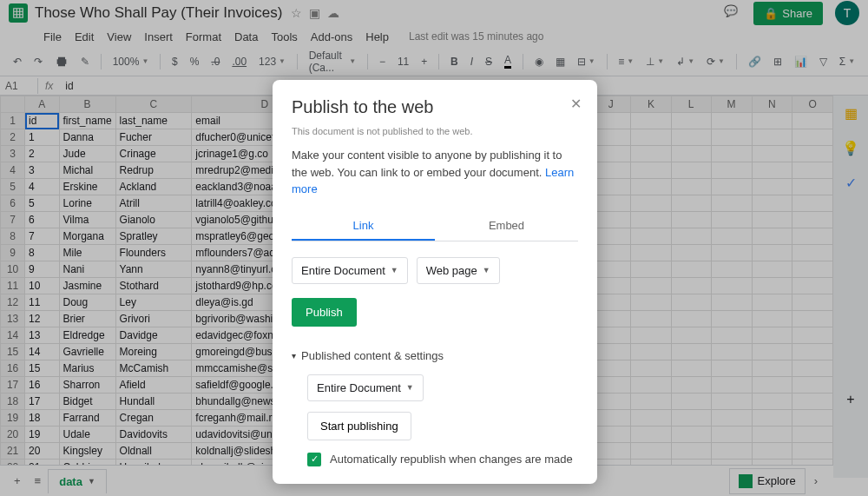 The height and width of the screenshot is (496, 868). I want to click on auto-republish-label: Automatically republish when changes are…, so click(451, 459).